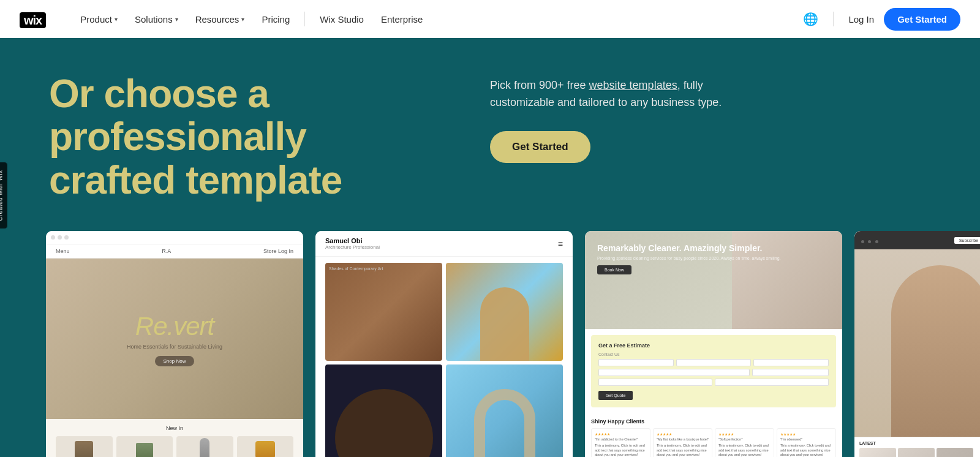 This screenshot has height=457, width=980. I want to click on card3-form-section: Get a Free Estimate Contact Us Get Quote, so click(714, 371).